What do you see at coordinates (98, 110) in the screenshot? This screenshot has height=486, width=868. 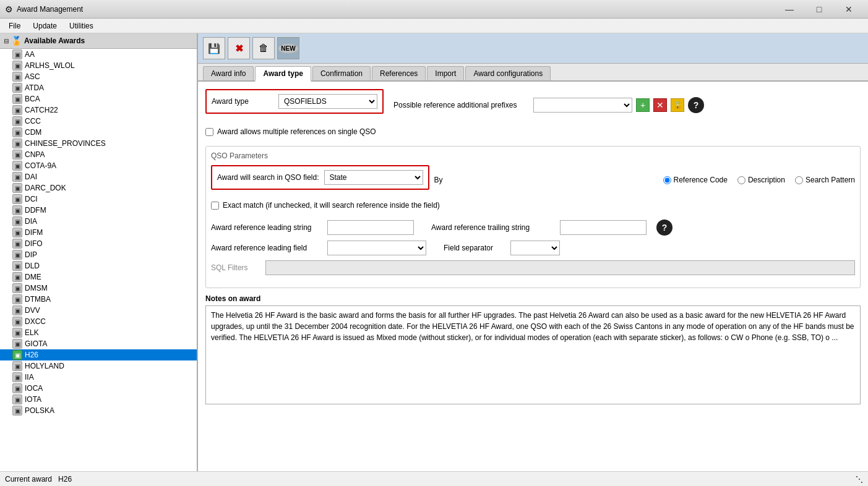 I see `list-item: ▣CATCH22` at bounding box center [98, 110].